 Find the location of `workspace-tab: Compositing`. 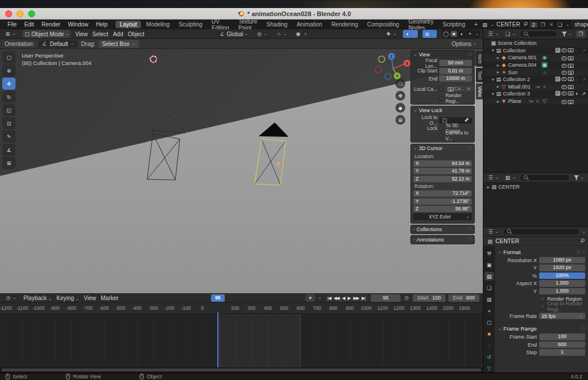

workspace-tab: Compositing is located at coordinates (383, 24).